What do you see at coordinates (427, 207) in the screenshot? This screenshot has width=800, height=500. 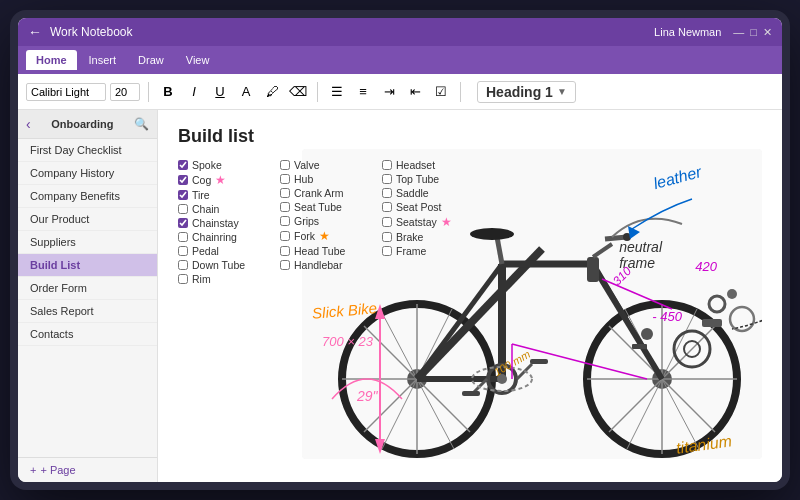 I see `checklist-item-seatpost: Seat Post` at bounding box center [427, 207].